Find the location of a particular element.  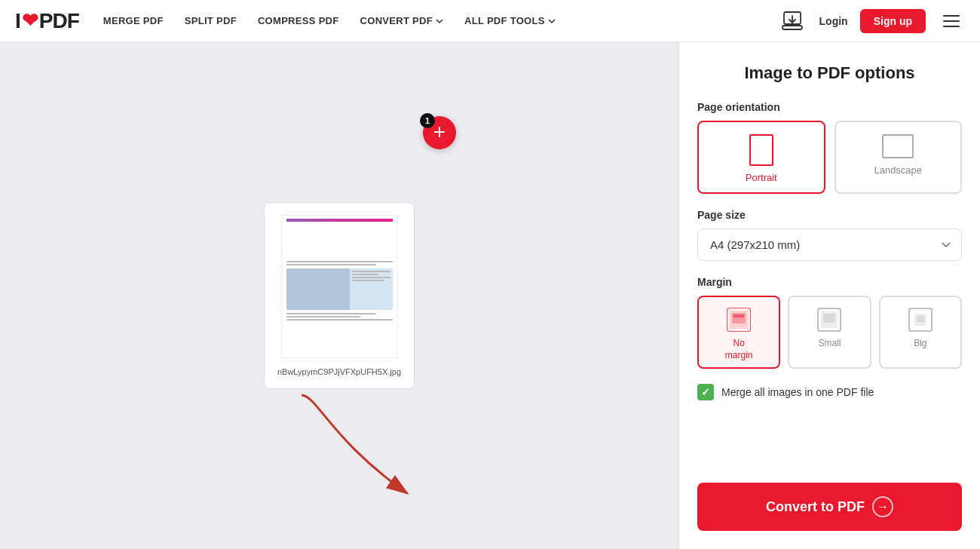

landscape-button: Landscape is located at coordinates (899, 157).